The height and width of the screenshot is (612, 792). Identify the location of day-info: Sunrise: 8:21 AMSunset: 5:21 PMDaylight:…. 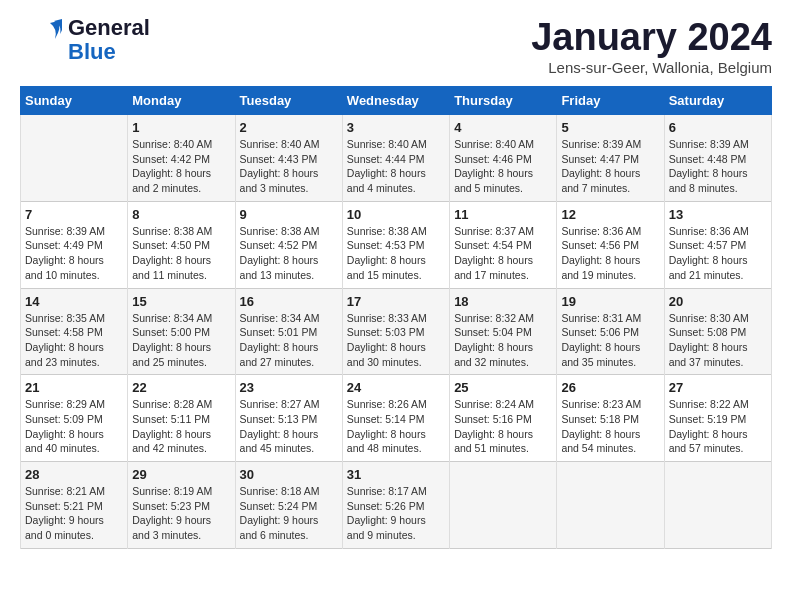
(65, 513).